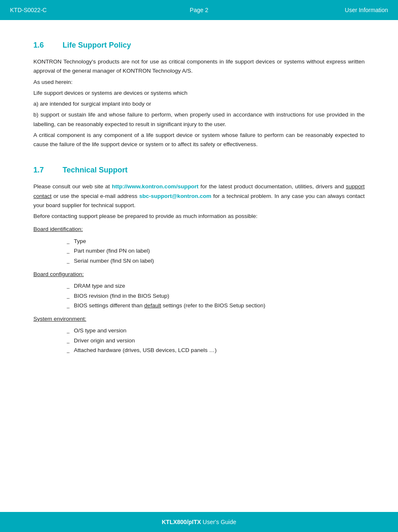 Image resolution: width=398 pixels, height=532 pixels. I want to click on sys-env-item-1: O/S type and version, so click(100, 331).